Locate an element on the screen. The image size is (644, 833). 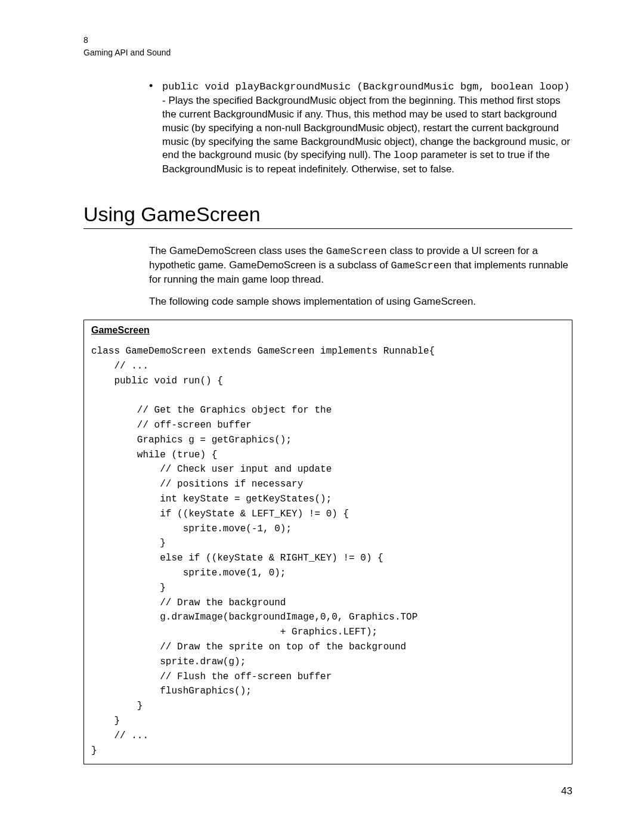
bullet-item: • public void playBackgroundMusic (Backg… is located at coordinates (361, 129).